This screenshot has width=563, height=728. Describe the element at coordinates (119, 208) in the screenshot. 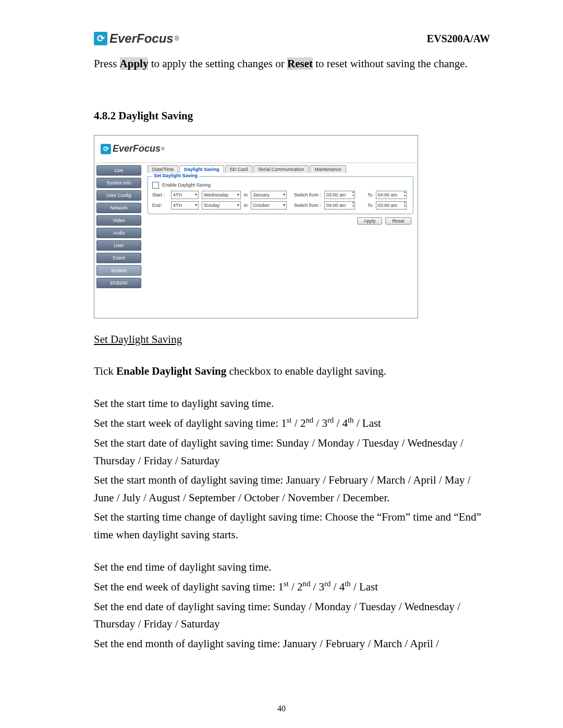

I see `sidebar-item-network: Network` at that location.